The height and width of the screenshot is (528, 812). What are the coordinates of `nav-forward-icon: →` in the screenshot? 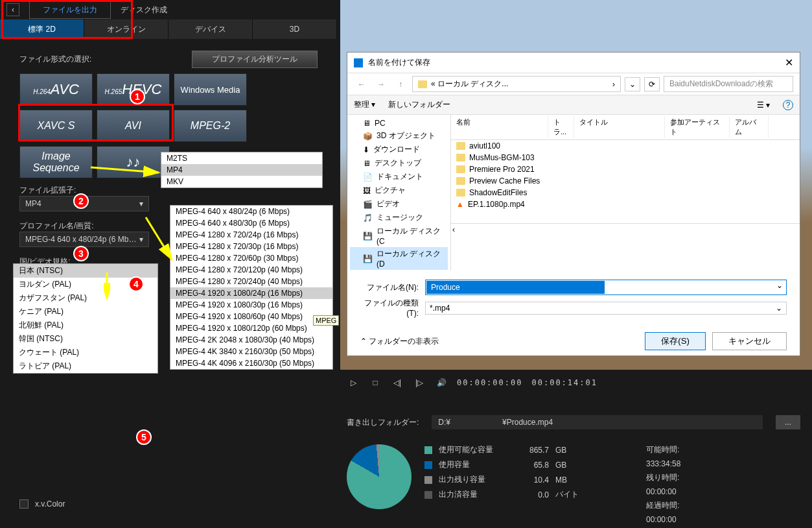 It's located at (381, 84).